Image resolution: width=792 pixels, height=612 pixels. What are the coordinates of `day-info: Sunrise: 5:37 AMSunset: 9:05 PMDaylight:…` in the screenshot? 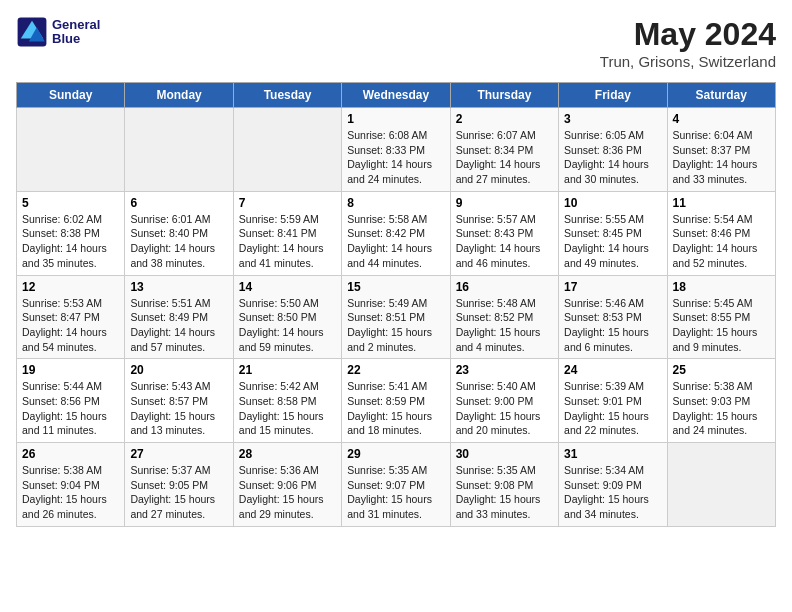 It's located at (178, 492).